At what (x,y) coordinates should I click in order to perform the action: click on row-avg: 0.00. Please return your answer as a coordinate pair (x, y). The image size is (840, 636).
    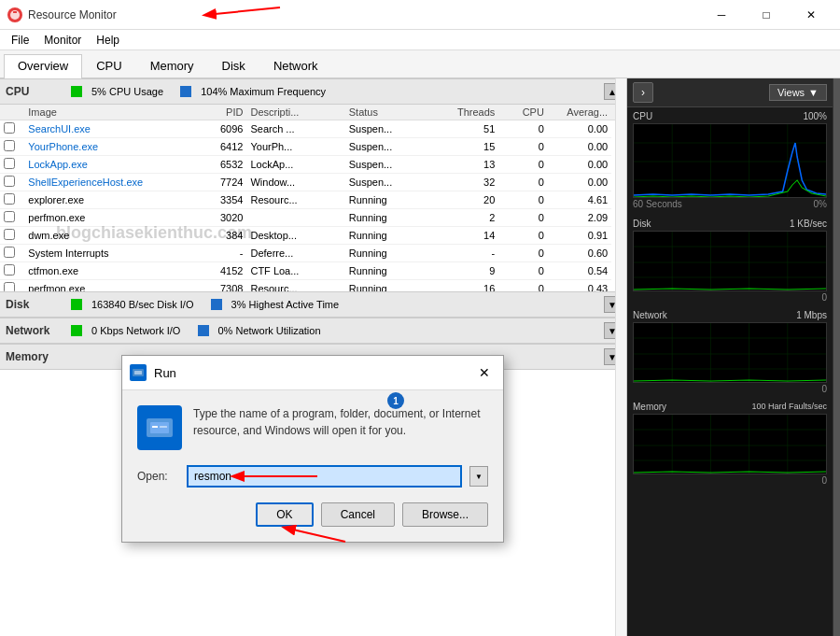
    Looking at the image, I should click on (580, 129).